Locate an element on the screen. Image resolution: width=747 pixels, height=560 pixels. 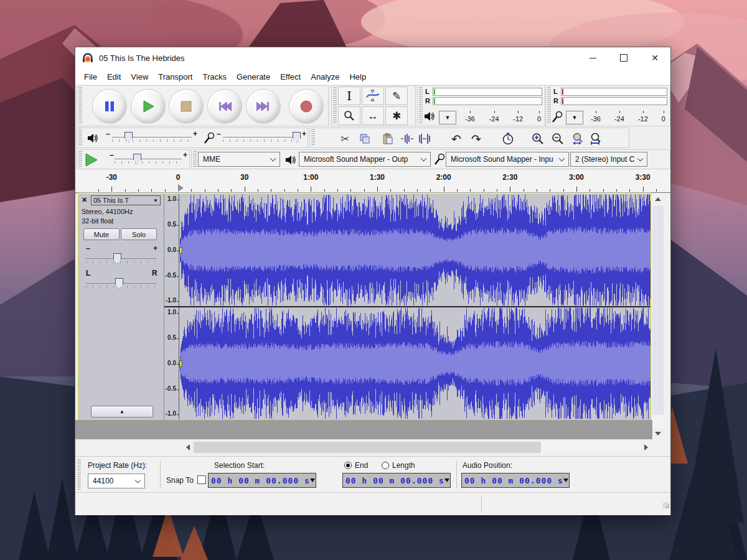
playback-meter-toolbar: L R ▼ -36 -24 -12 0 is located at coordinates (481, 106).